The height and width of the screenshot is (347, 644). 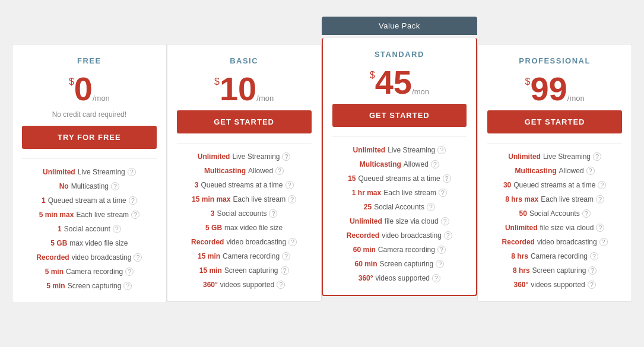 I want to click on price-row-free: $0/mon, so click(x=89, y=89).